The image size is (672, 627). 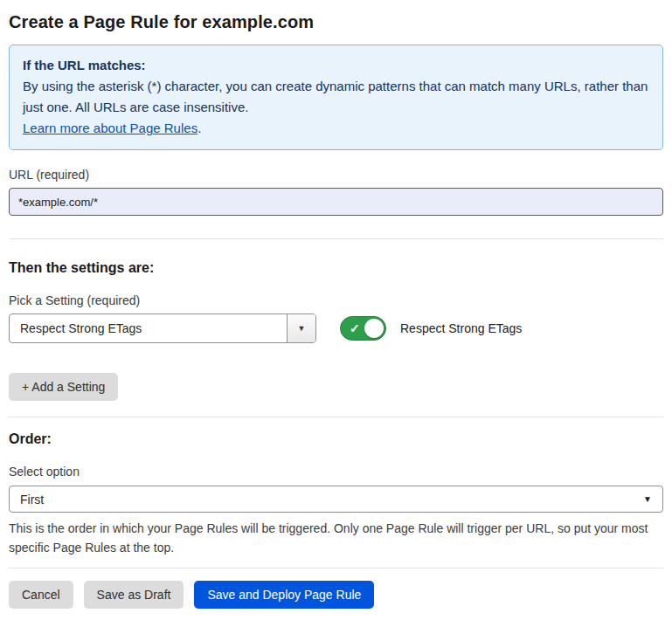 I want to click on cancel-button: Cancel, so click(x=41, y=595).